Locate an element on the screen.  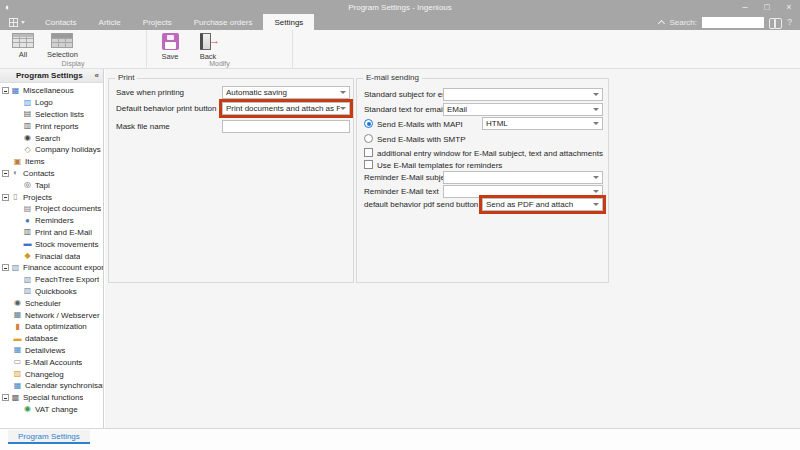
sidebar-item-stock-movements: ▬Stock movements is located at coordinates (52, 244).